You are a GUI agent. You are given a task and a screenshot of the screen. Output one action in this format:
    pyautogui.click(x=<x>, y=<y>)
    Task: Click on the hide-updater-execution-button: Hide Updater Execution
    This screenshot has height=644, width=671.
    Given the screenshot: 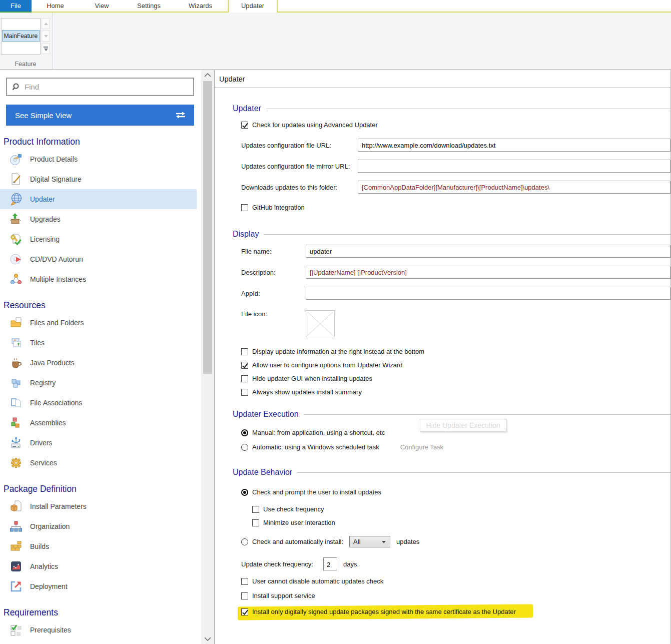 What is the action you would take?
    pyautogui.click(x=463, y=425)
    